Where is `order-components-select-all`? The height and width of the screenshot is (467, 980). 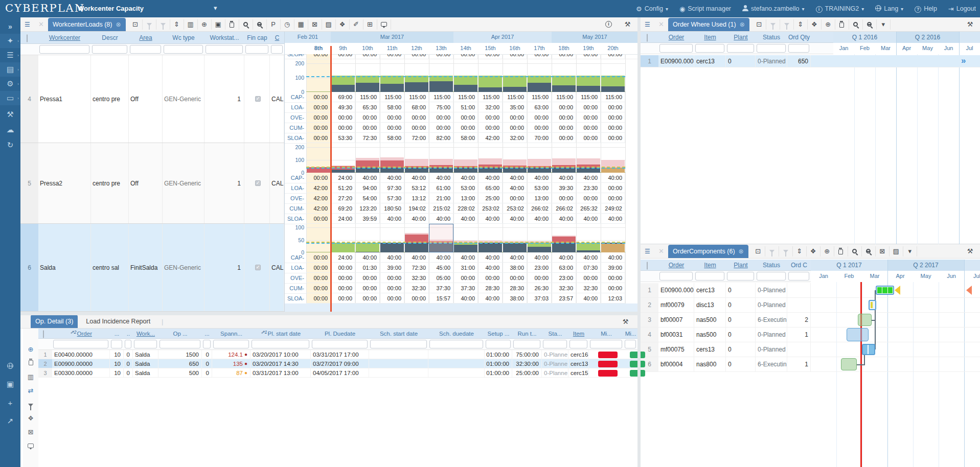
order-components-select-all is located at coordinates (647, 266).